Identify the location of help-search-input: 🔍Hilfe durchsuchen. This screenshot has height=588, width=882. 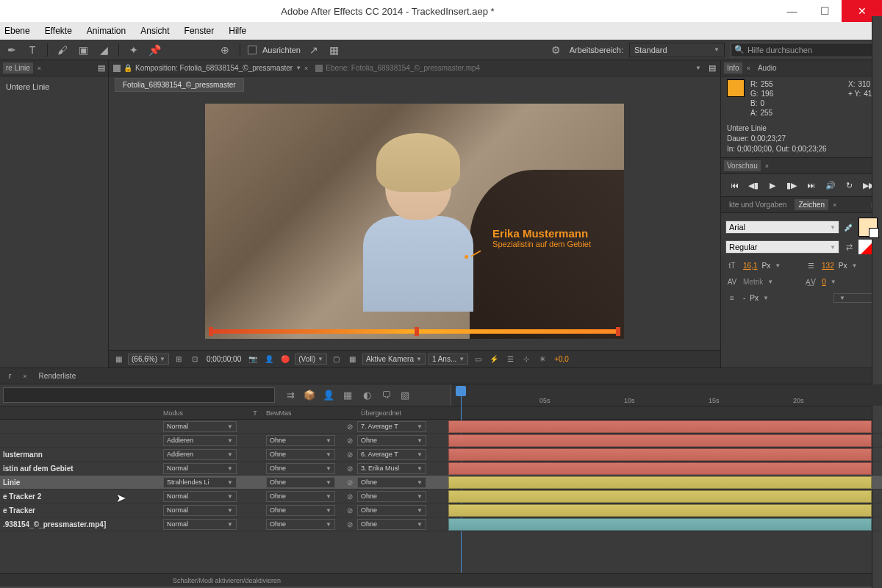
(804, 50).